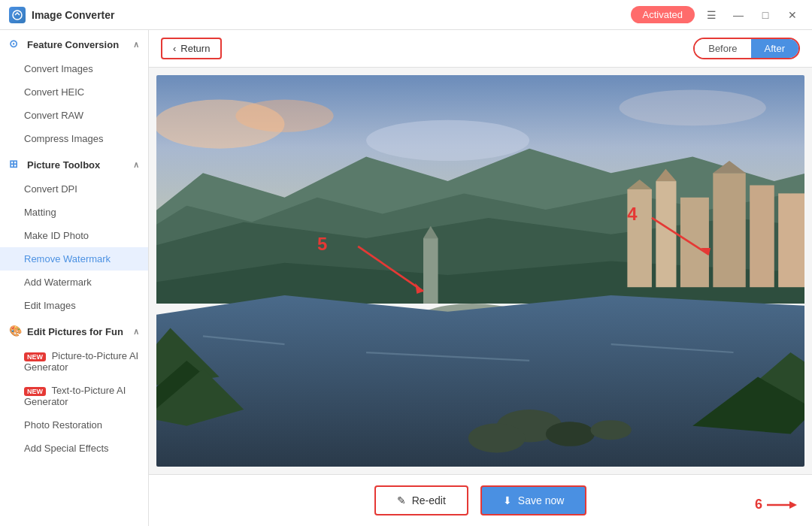 The height and width of the screenshot is (526, 812). I want to click on savenow-label: Save now, so click(541, 500).